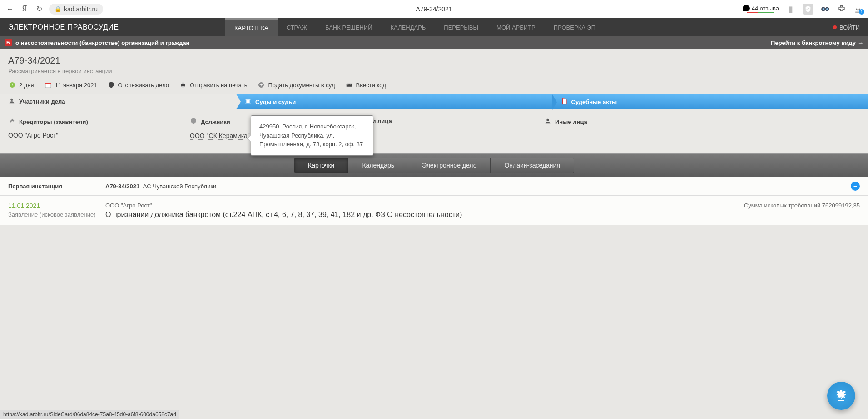 Image resolution: width=868 pixels, height=419 pixels. I want to click on site-logo: ЭЛЕКТРОННОЕ ПРАВОСУДИЕ, so click(64, 27).